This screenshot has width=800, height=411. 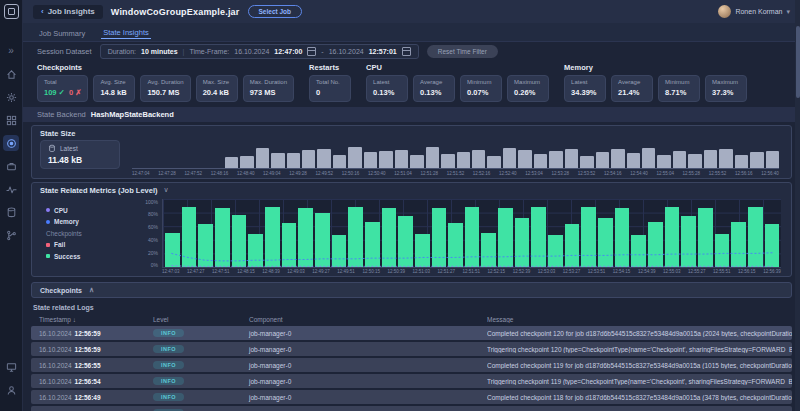 I want to click on legend-cpu: CPU, so click(x=92, y=210).